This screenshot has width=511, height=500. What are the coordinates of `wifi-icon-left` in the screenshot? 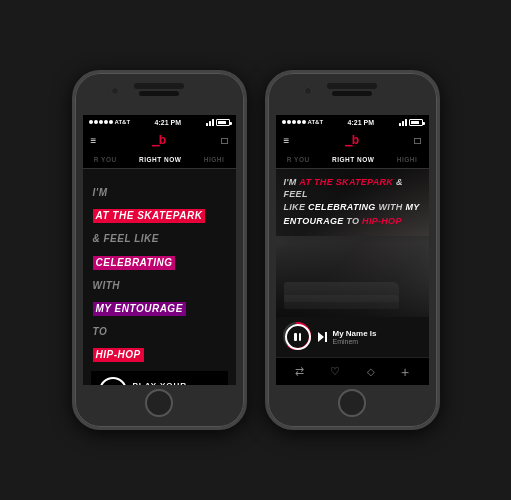 It's located at (210, 122).